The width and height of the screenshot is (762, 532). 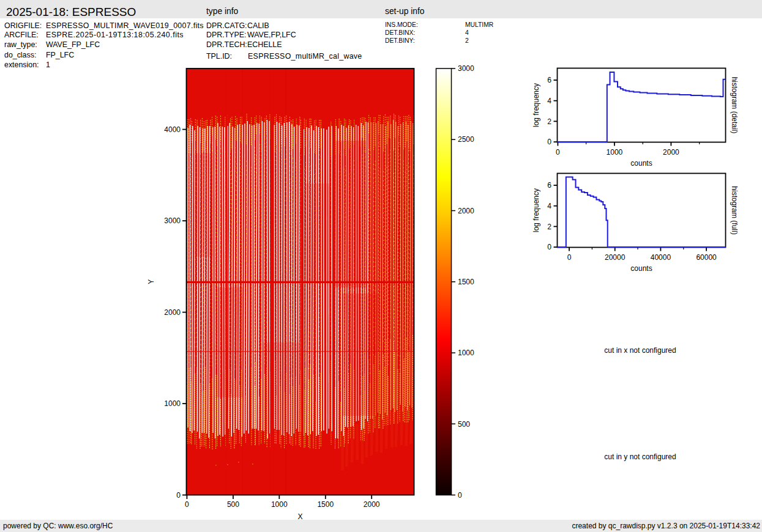 I want to click on svg-text: cut in y not configured, so click(x=640, y=457).